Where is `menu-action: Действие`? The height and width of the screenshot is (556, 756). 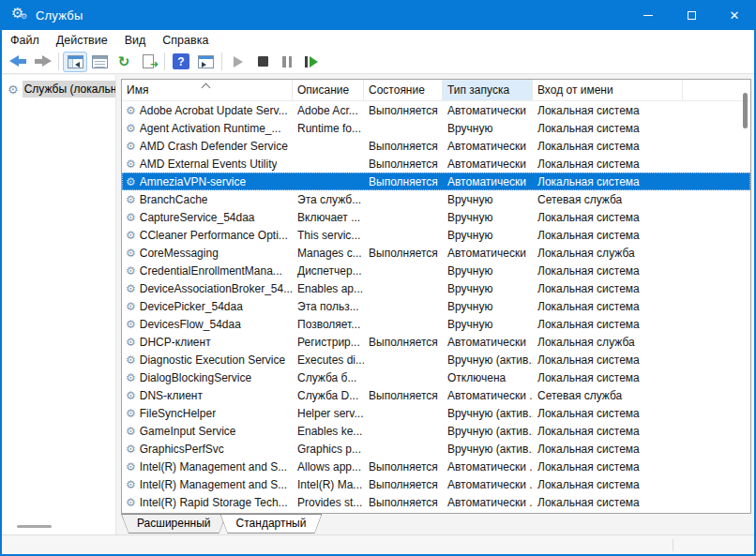 menu-action: Действие is located at coordinates (83, 40).